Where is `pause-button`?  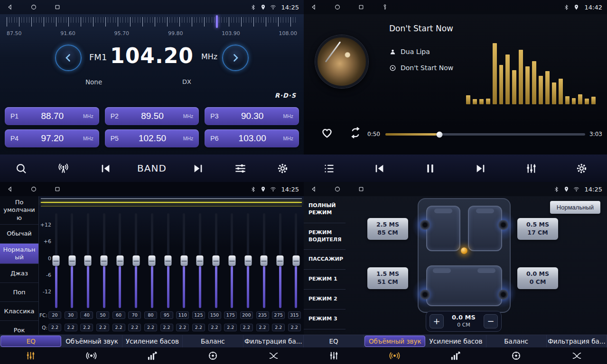 pause-button is located at coordinates (430, 168).